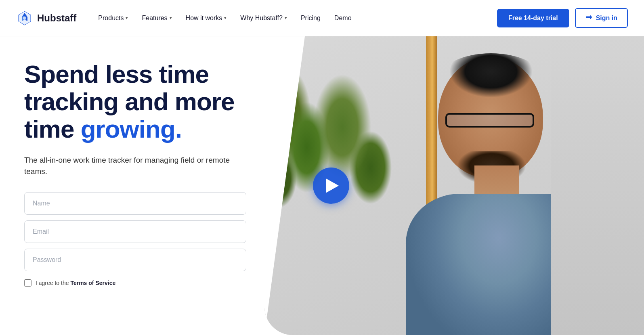 The height and width of the screenshot is (335, 644). Describe the element at coordinates (135, 232) in the screenshot. I see `email-input` at that location.